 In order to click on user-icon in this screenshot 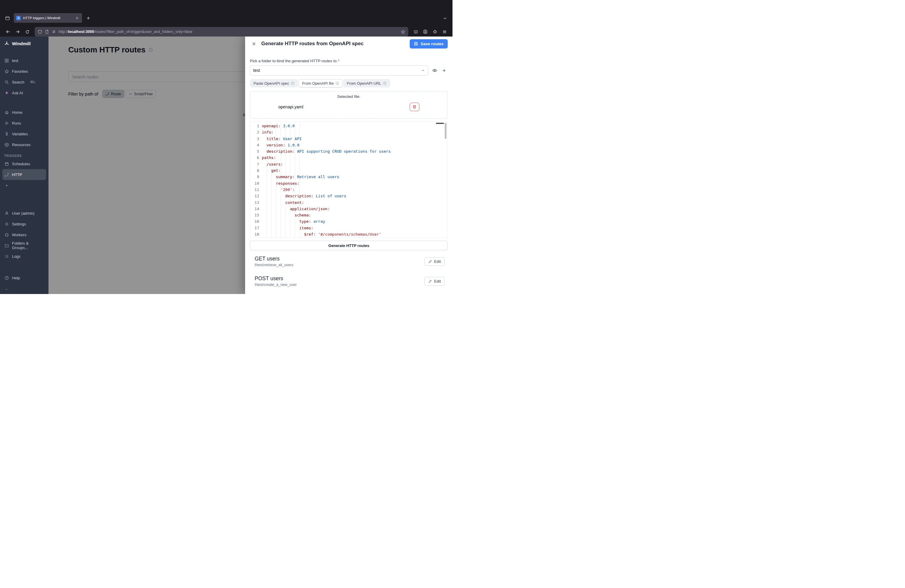, I will do `click(7, 213)`.